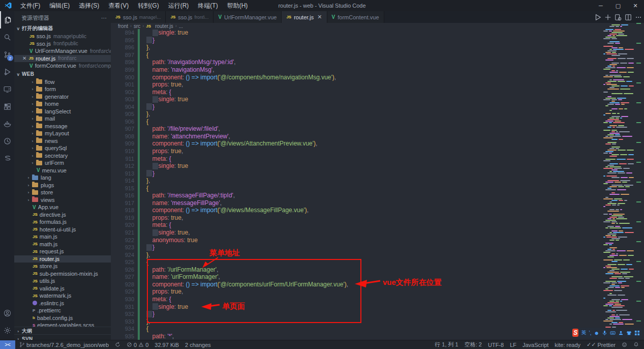 The image size is (644, 349). I want to click on code-line-912: 912single: true, so click(377, 166).